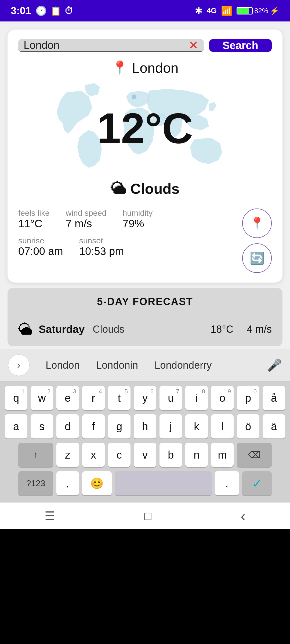  Describe the element at coordinates (199, 11) in the screenshot. I see `bluetooth-icon: ✱` at that location.